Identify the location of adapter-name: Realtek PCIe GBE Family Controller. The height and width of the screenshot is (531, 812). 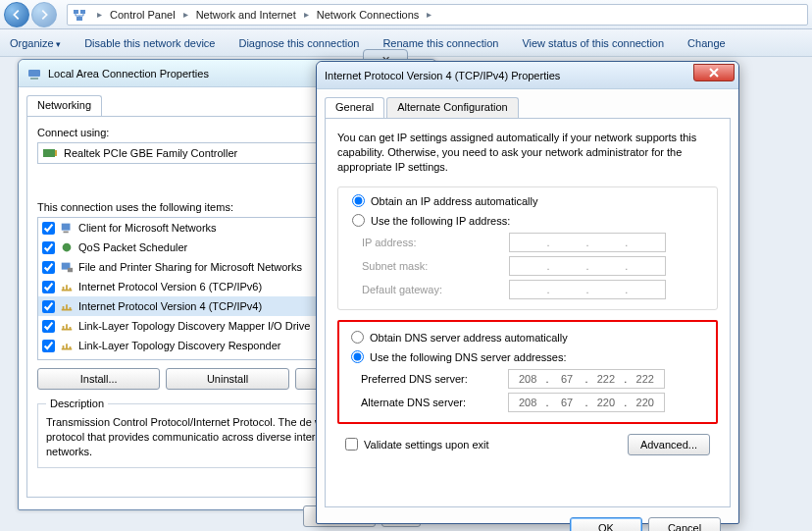
(151, 153).